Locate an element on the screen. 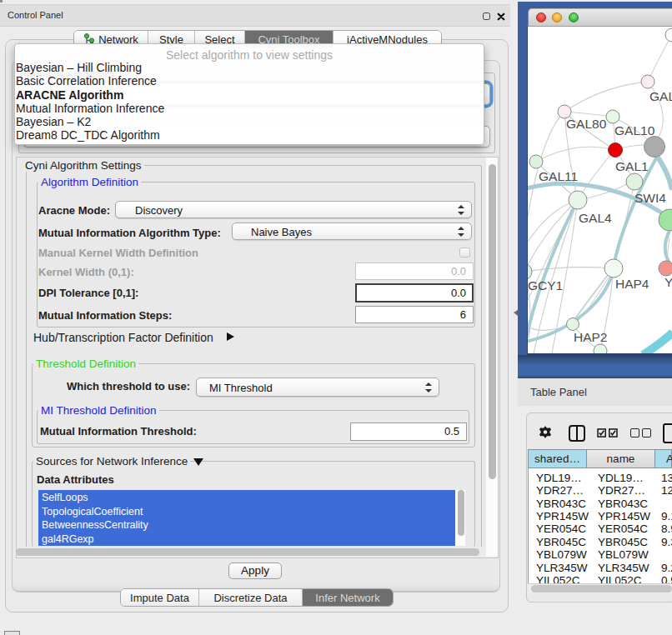 The image size is (672, 635). svg-text: GAL11 is located at coordinates (559, 177).